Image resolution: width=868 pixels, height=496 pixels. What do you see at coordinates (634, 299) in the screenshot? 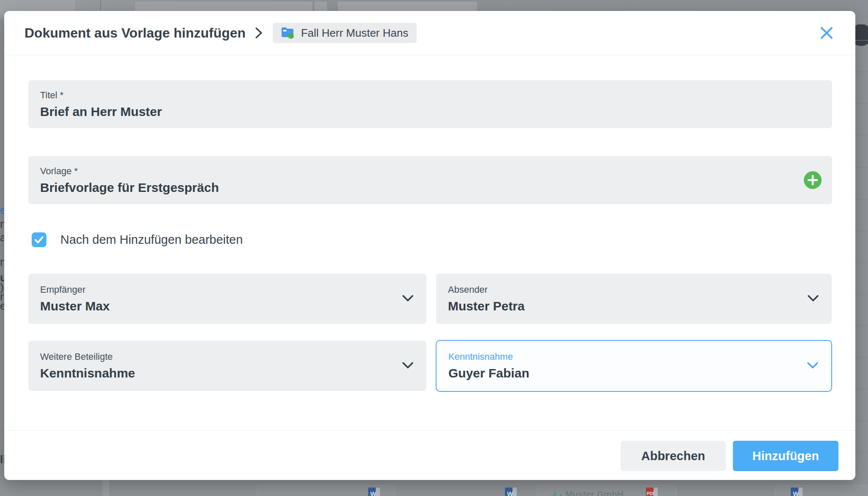
I see `sender-select: Absender Muster Petra` at bounding box center [634, 299].